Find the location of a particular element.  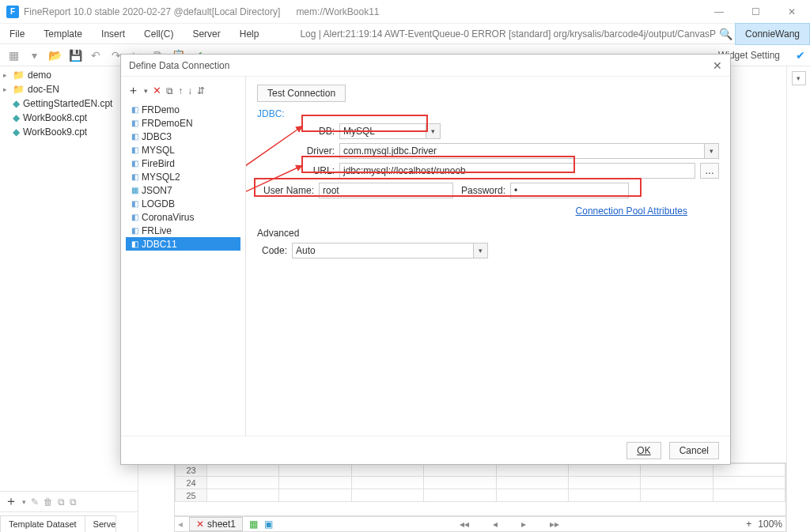

tree-file-gettingstarted: ◆GettingStartedEN.cpt is located at coordinates (69, 104).